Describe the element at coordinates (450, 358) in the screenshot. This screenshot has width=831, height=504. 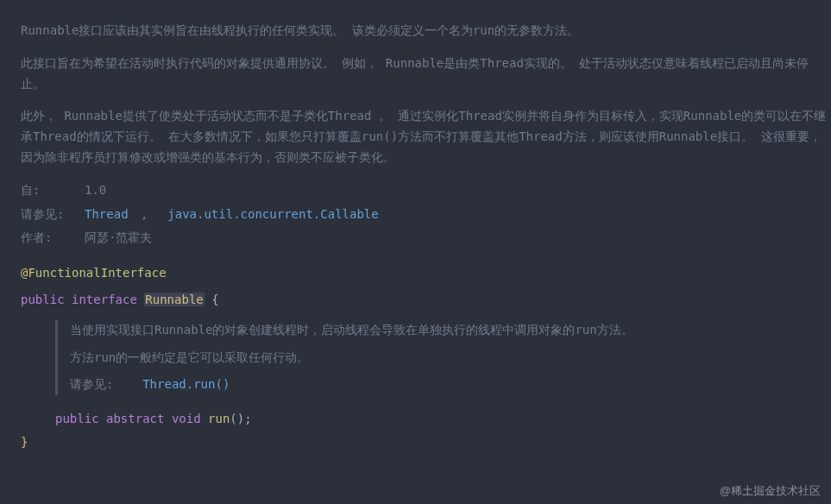
I see `method-doc-paragraph: 方法run的一般约定是它可以采取任何行动。` at that location.